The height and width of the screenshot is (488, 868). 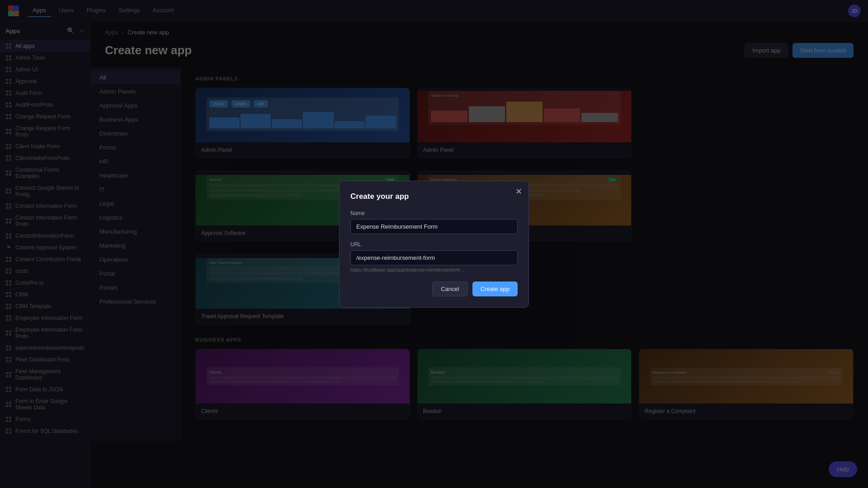 I want to click on app-name-input, so click(x=434, y=227).